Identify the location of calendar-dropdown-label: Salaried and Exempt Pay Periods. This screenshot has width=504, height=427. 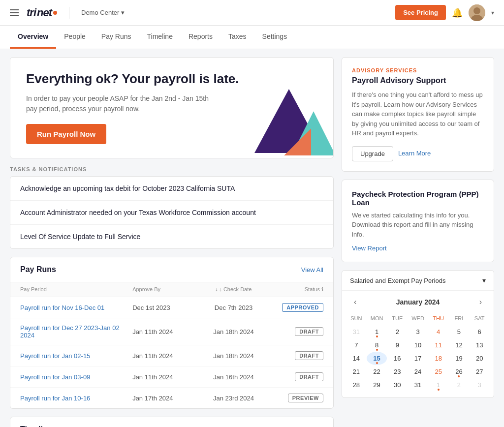
(398, 280).